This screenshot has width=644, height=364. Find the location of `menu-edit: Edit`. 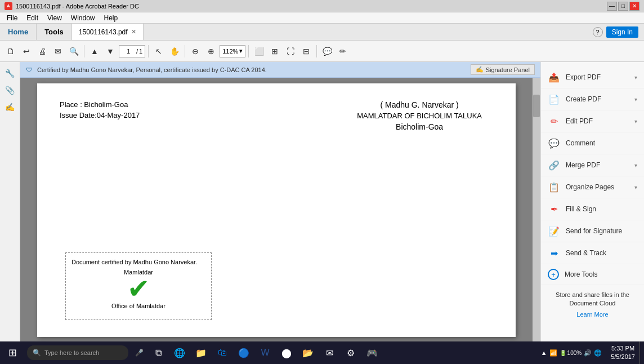

menu-edit: Edit is located at coordinates (33, 18).